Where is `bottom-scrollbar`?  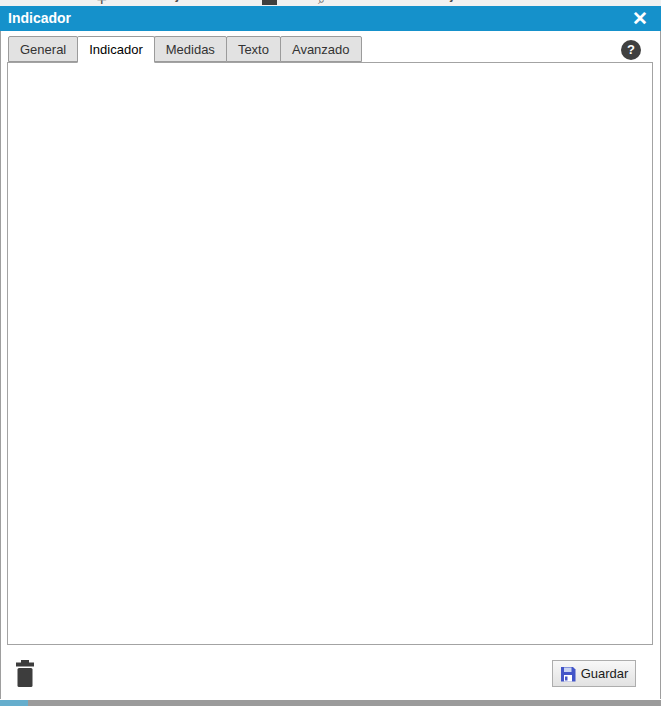
bottom-scrollbar is located at coordinates (330, 703).